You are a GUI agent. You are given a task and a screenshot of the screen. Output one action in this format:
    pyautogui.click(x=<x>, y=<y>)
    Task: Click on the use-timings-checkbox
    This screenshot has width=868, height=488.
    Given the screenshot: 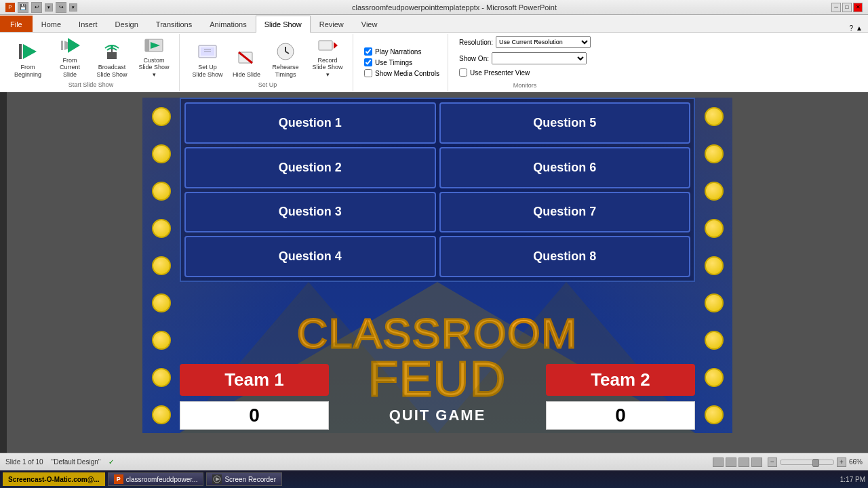 What is the action you would take?
    pyautogui.click(x=368, y=62)
    